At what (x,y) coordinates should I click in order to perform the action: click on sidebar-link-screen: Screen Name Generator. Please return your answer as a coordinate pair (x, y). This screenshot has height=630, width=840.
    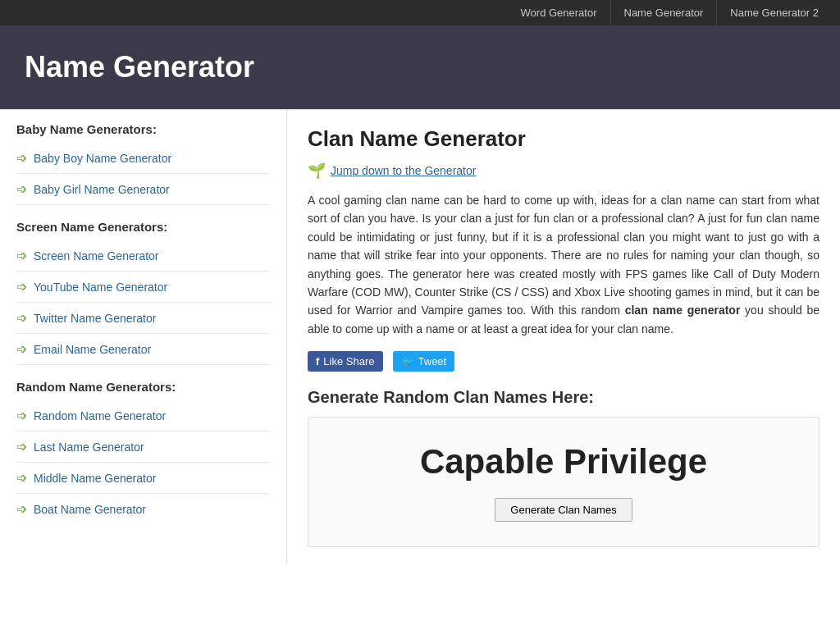
    Looking at the image, I should click on (97, 256).